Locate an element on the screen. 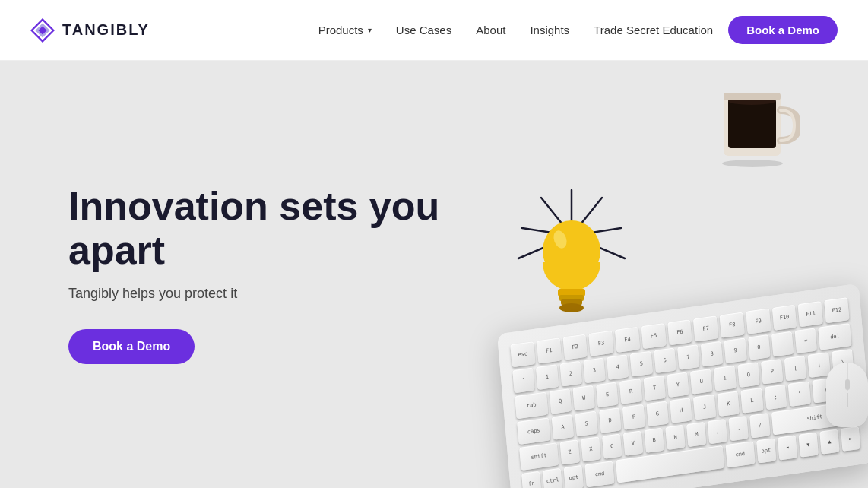  key: F2 is located at coordinates (575, 347).